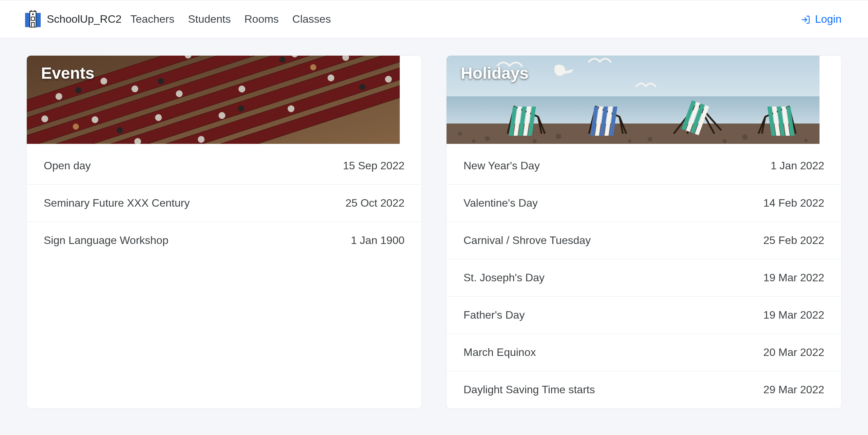  Describe the element at coordinates (209, 19) in the screenshot. I see `nav-link-students: Students` at that location.